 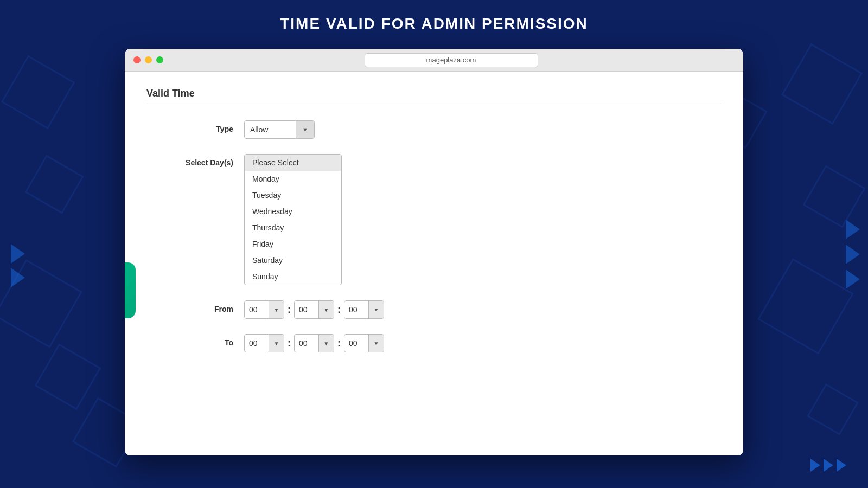 I want to click on from-minute-select: 00 ▼, so click(x=314, y=310).